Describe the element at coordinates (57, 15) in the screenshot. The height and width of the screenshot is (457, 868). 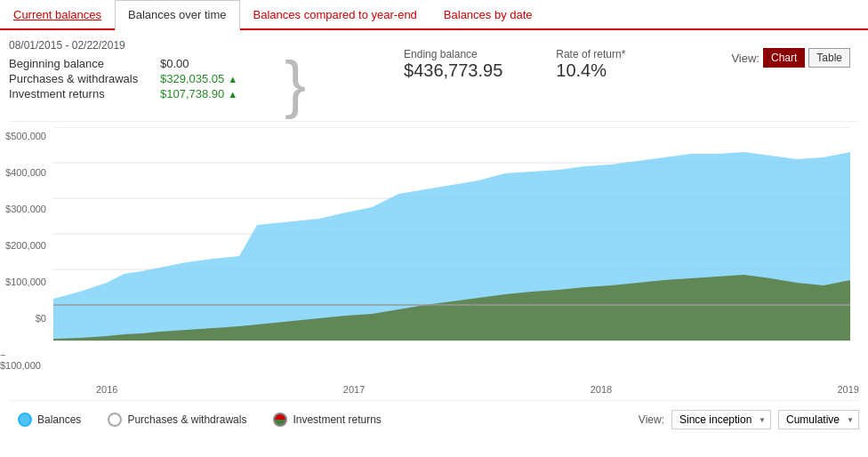
I see `tab-current-balances: Current balances` at that location.